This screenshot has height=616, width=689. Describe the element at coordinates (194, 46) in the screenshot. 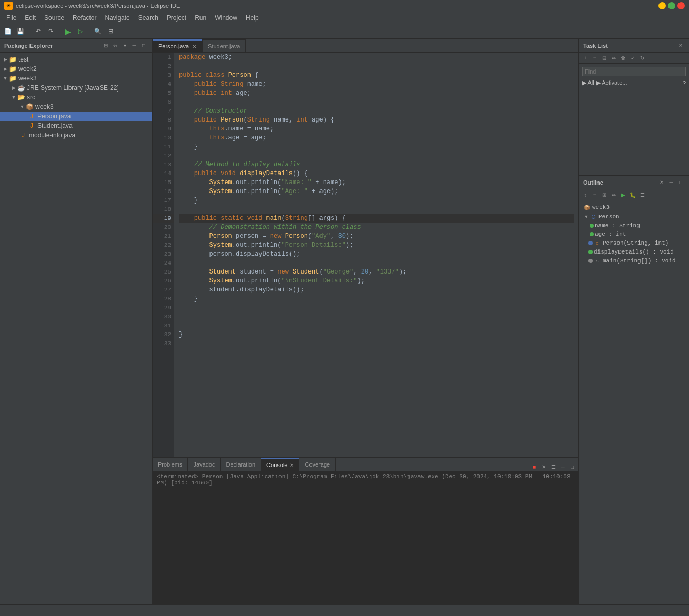

I see `tab-close-person: ✕` at that location.